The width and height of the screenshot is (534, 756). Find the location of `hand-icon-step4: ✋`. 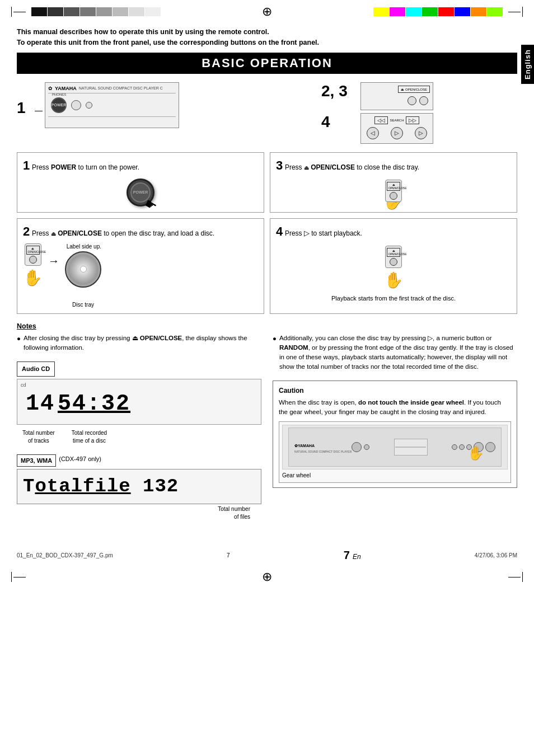

hand-icon-step4: ✋ is located at coordinates (394, 280).